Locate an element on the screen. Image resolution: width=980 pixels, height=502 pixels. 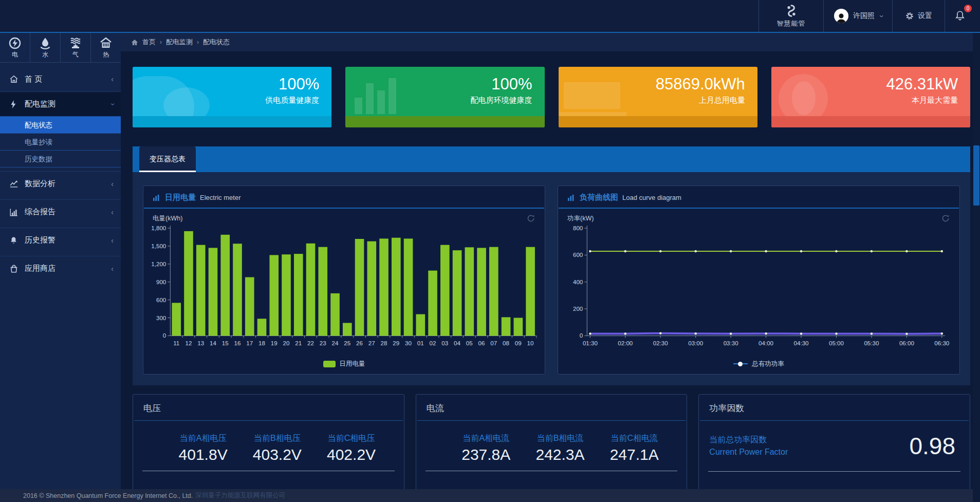
stat-label: 当前总功率因数 Current Power Factor is located at coordinates (748, 446).